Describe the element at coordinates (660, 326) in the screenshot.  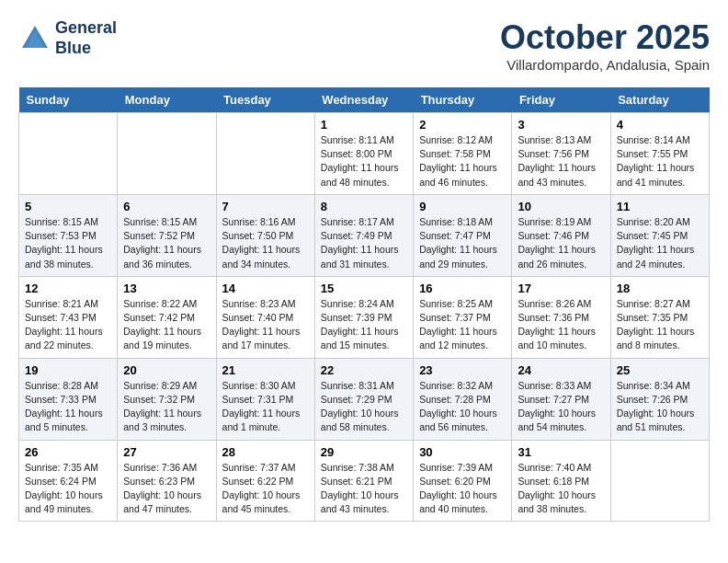
I see `cell-content: Sunrise: 8:27 AMSunset: 7:35 PMDaylight:…` at that location.